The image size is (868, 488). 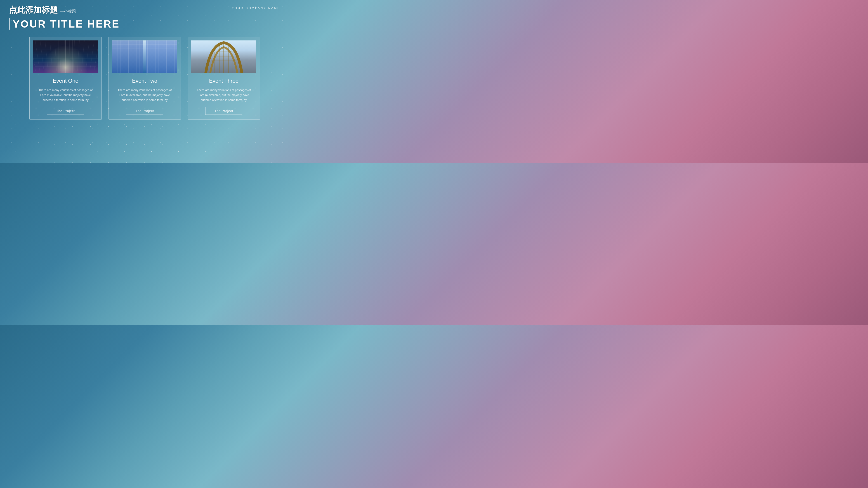 I want to click on card-1-description: There are many variations of passages of…, so click(x=65, y=95).